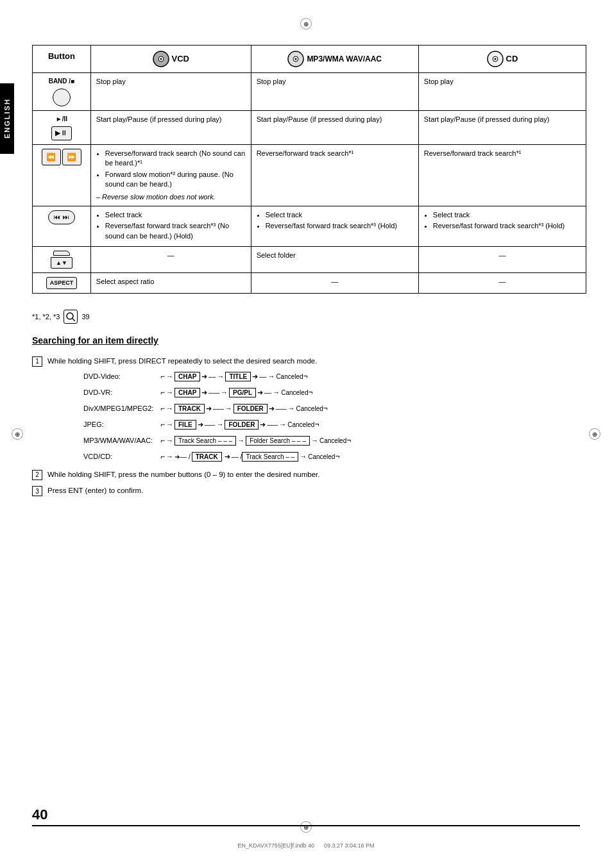 This screenshot has height=868, width=612. I want to click on step-num-2: 2, so click(37, 475).